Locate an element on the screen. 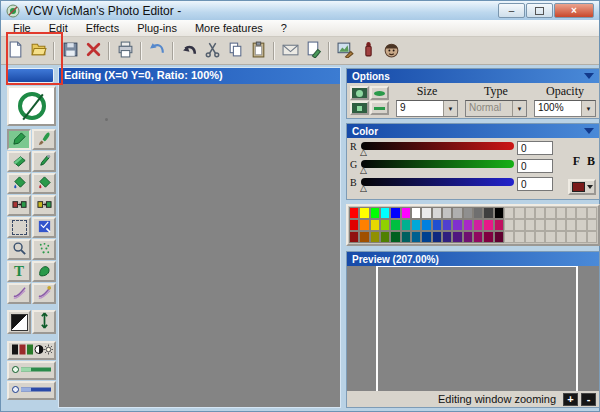 The height and width of the screenshot is (412, 600). background-label: B is located at coordinates (591, 162).